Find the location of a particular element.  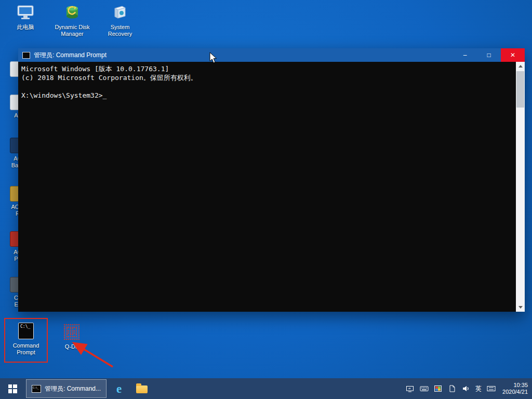

clock-date: 2020/4/21 is located at coordinates (515, 392).